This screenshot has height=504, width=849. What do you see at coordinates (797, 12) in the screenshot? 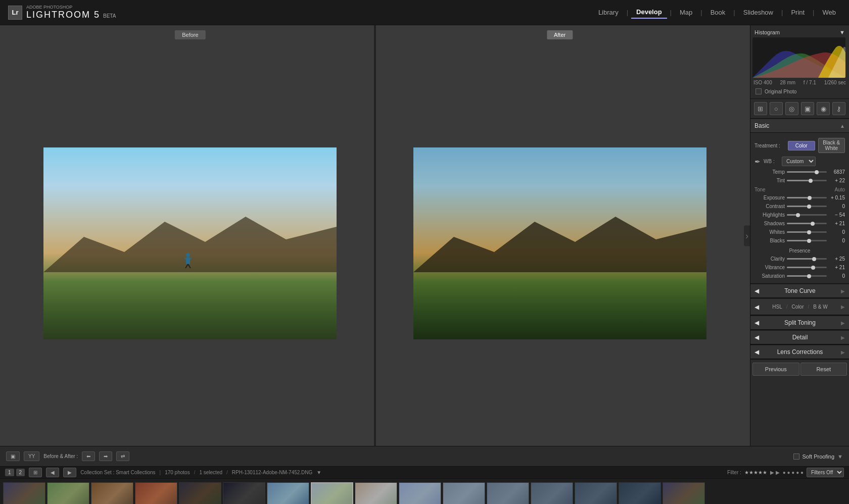
I see `nav-print: Print` at bounding box center [797, 12].